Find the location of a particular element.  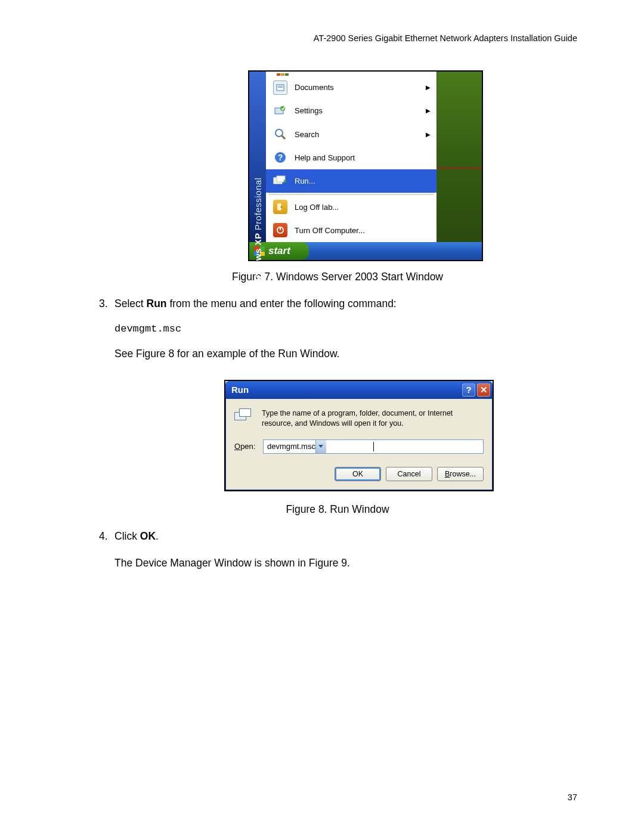

run-titlebar: Run ? ✕ is located at coordinates (359, 390).